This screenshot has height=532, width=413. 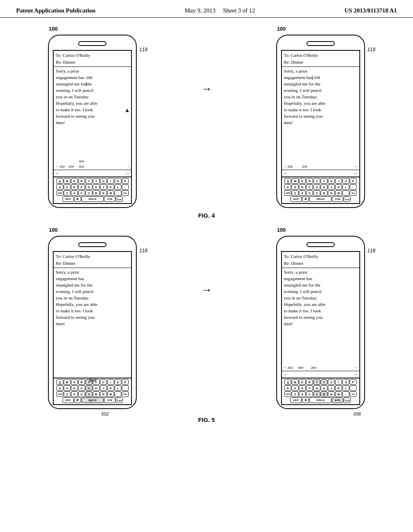 What do you see at coordinates (332, 394) in the screenshot?
I see `key-n4: N` at bounding box center [332, 394].